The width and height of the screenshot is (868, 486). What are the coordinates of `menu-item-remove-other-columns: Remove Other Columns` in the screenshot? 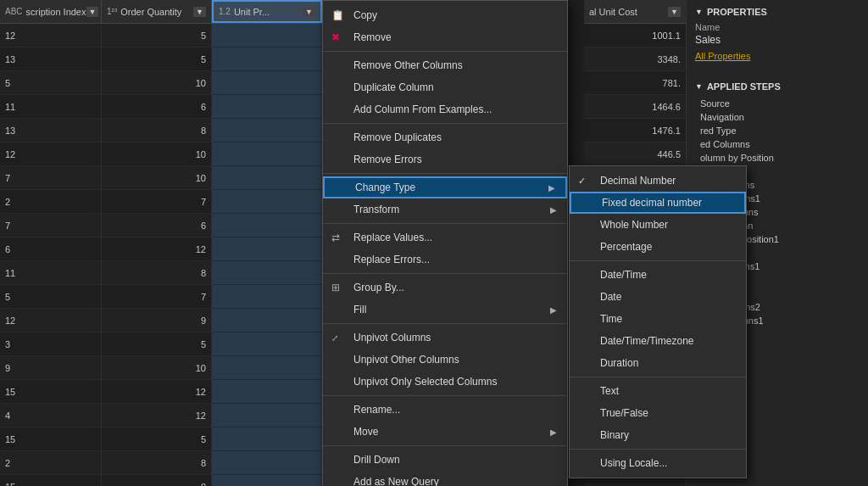 It's located at (445, 65).